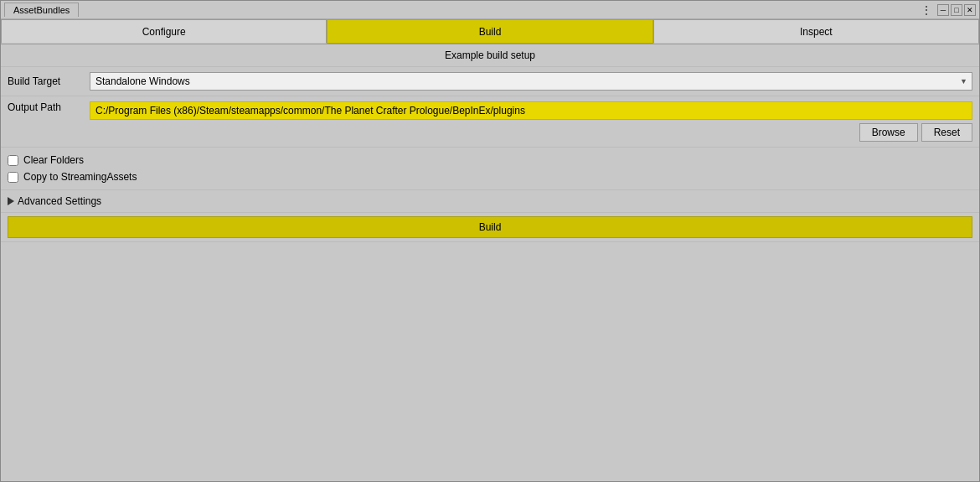 The width and height of the screenshot is (980, 482). I want to click on window-tab: AssetBundles, so click(42, 10).